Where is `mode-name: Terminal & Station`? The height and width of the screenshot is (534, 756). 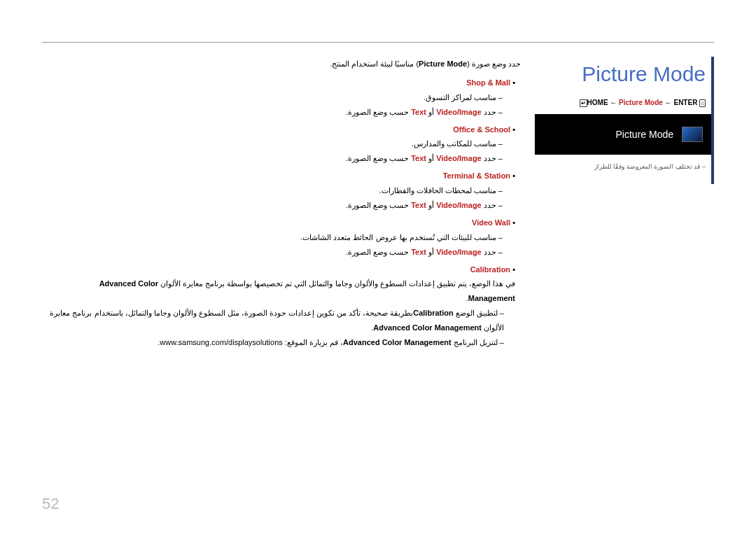 mode-name: Terminal & Station is located at coordinates (477, 176).